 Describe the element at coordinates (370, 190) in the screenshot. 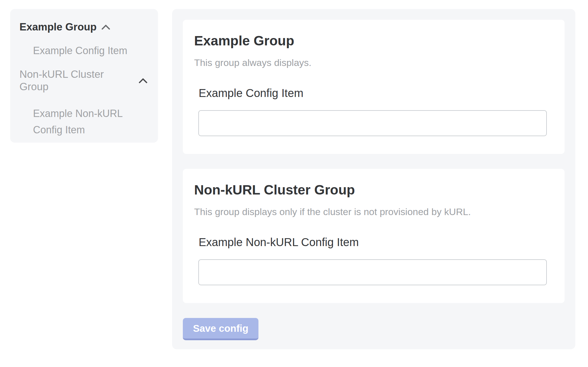

I see `group-title: Non-kURL Cluster Group` at that location.